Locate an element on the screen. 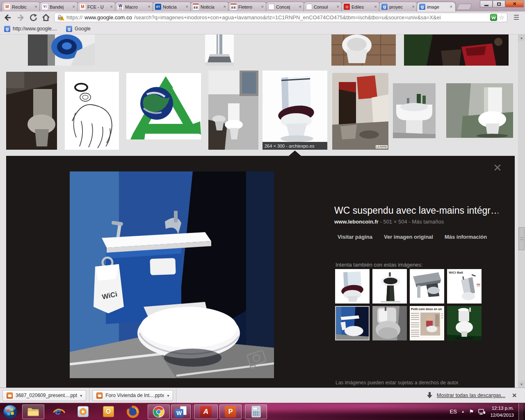  taskbar-clock: 12:13 p.m. 12/04/2013 is located at coordinates (502, 412).